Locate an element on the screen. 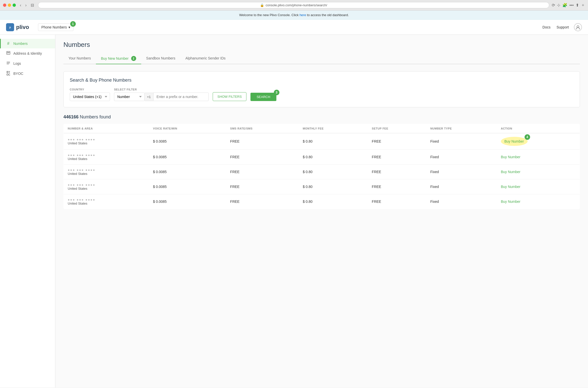 The image size is (588, 388). cell-sms-1: FREE is located at coordinates (262, 157).